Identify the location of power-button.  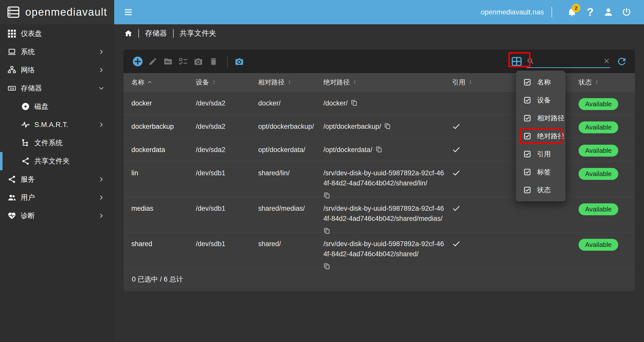
(627, 12).